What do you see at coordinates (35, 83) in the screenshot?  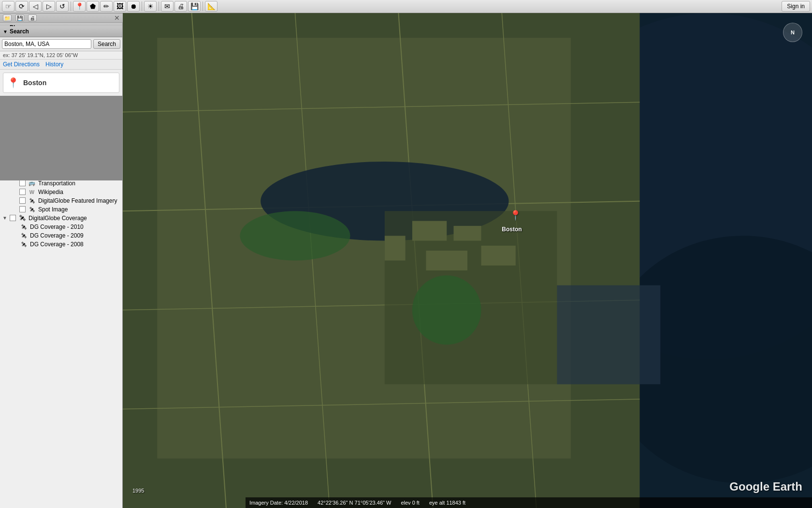 I see `result-name: Boston` at bounding box center [35, 83].